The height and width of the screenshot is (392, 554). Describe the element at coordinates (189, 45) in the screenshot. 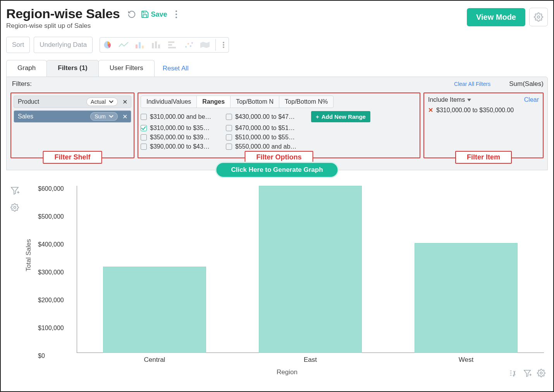

I see `scatter-chart-icon` at that location.